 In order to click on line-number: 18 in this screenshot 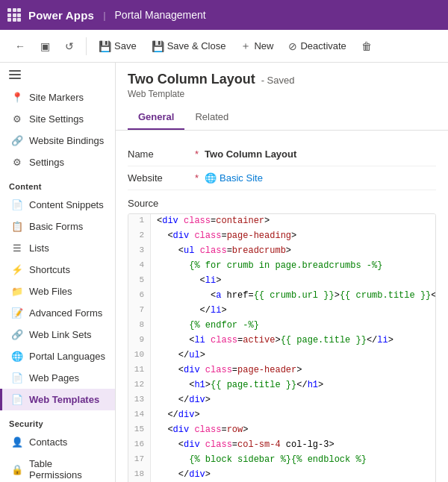, I will do `click(140, 475)`.